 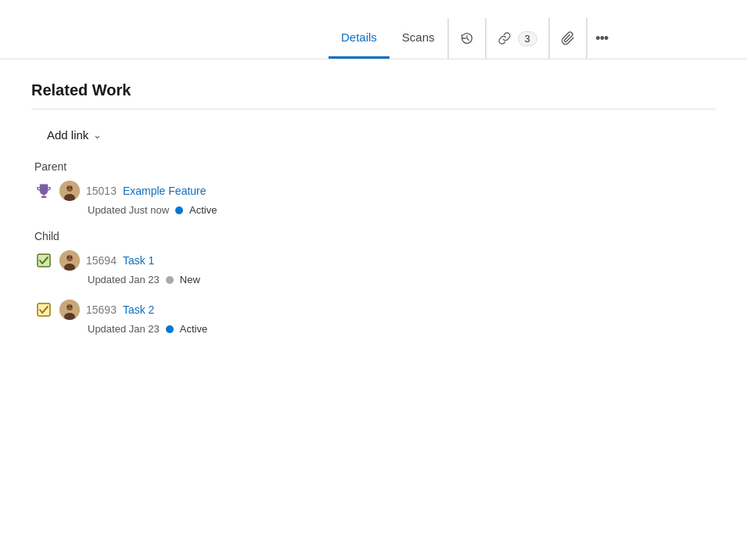 I want to click on add-link-label: Add link, so click(x=67, y=135).